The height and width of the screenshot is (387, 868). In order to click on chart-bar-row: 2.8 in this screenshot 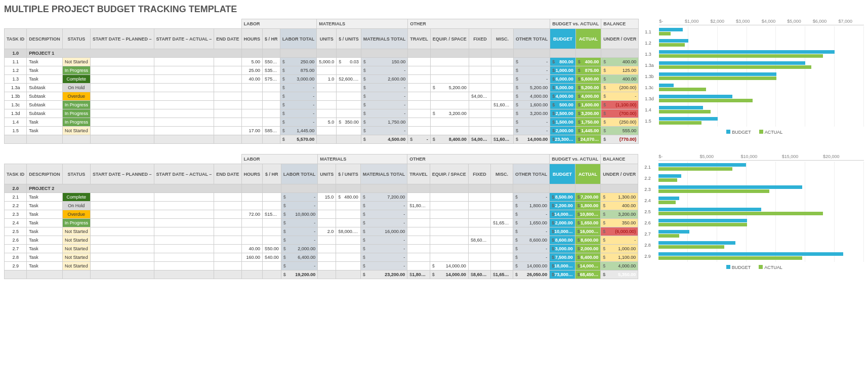, I will do `click(754, 245)`.